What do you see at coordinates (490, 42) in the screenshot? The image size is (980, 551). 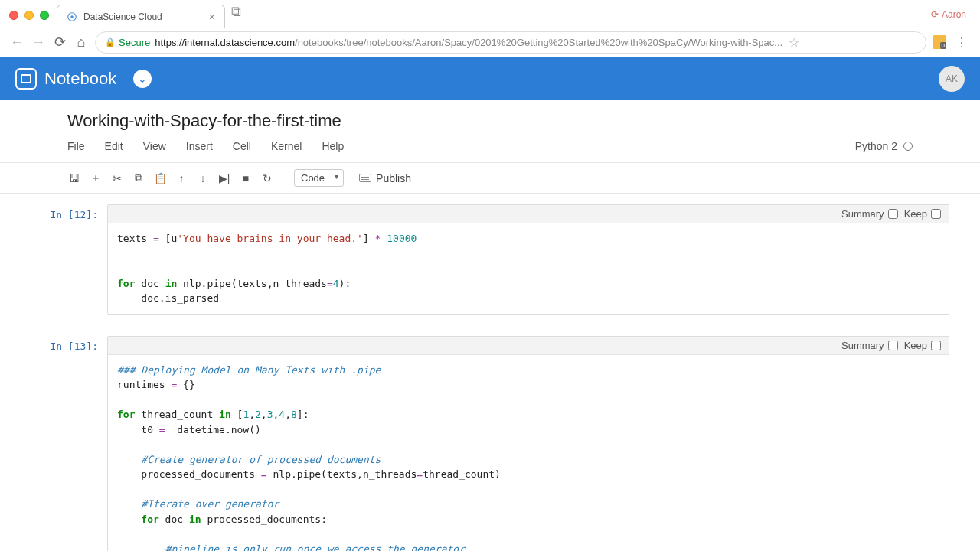 I see `address-row: ← → ⟳ ⌂ 🔒 Secure https://internal.datasc…` at bounding box center [490, 42].